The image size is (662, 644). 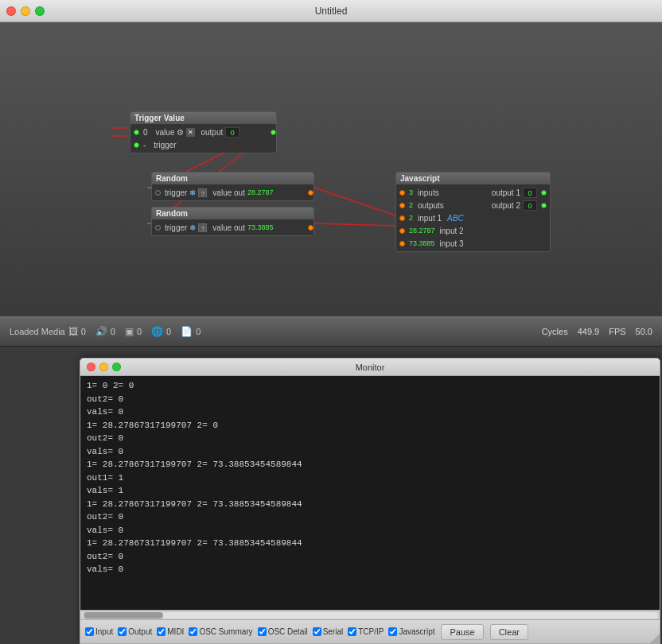 What do you see at coordinates (473, 231) in the screenshot?
I see `js-row-input2: 28.2787 input 2` at bounding box center [473, 231].